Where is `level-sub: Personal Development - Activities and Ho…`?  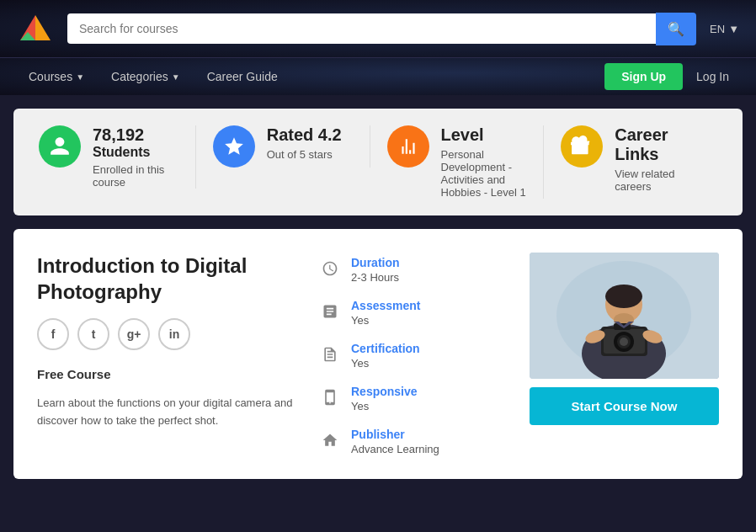
level-sub: Personal Development - Activities and Ho… is located at coordinates (484, 173).